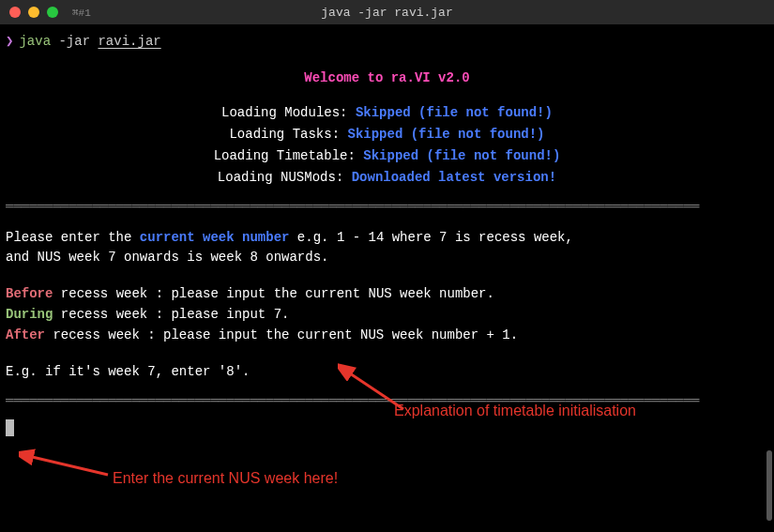  Describe the element at coordinates (387, 135) in the screenshot. I see `loading-tasks-line: Loading Tasks: Skipped (file not found!)` at that location.